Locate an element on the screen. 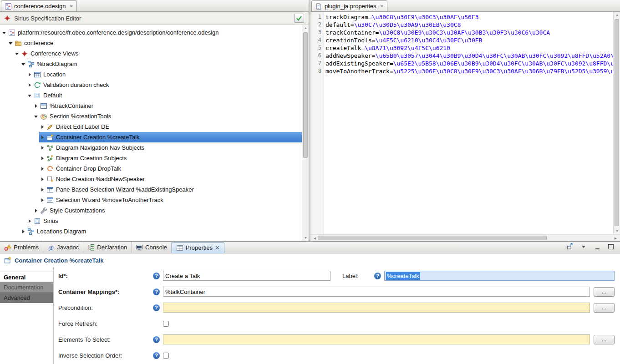  properties-title: Container Creation %createTalk is located at coordinates (59, 260).